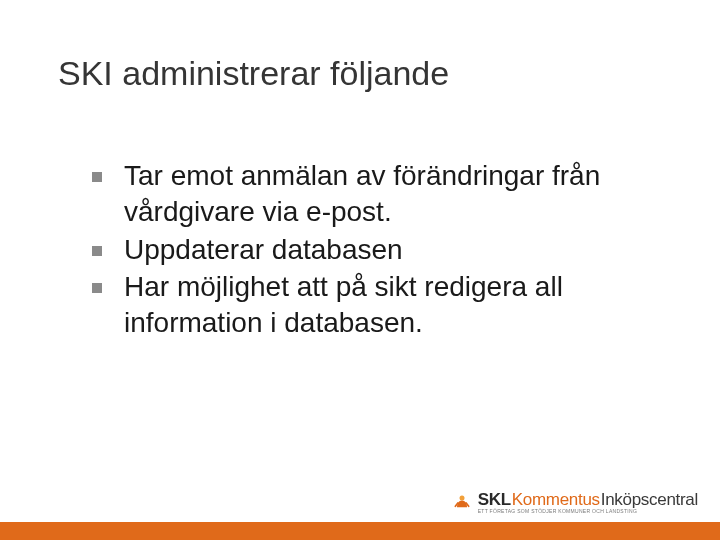  What do you see at coordinates (575, 502) in the screenshot?
I see `footer-logo: SKL Kommentus Inköpscentral ETT FÖRETAG …` at bounding box center [575, 502].